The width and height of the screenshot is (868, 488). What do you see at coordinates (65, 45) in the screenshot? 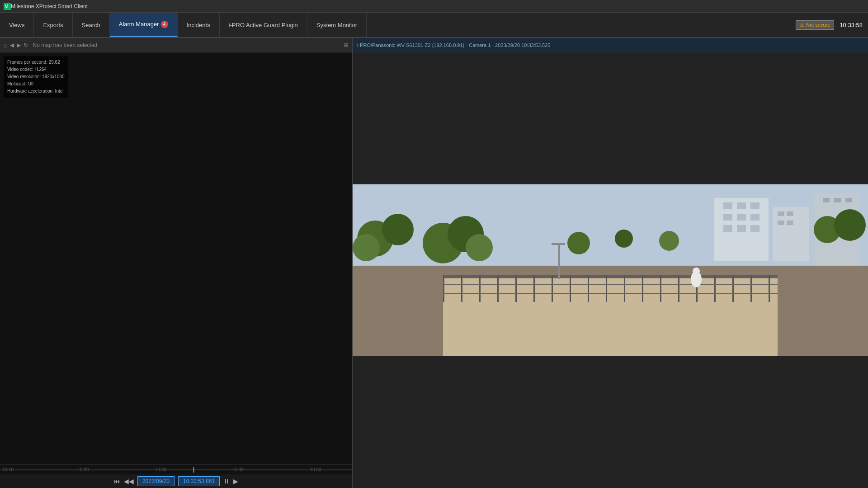
I see `map-title: No map has been selected` at bounding box center [65, 45].